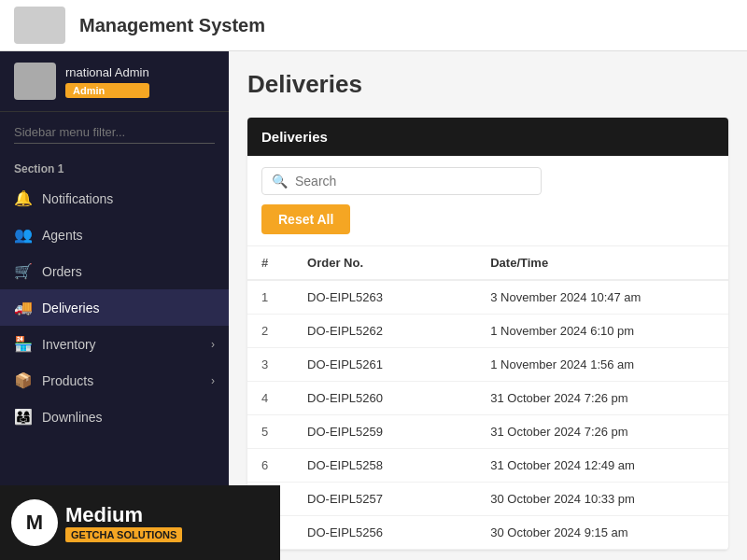  I want to click on sidebar-item-label: Products, so click(67, 381).